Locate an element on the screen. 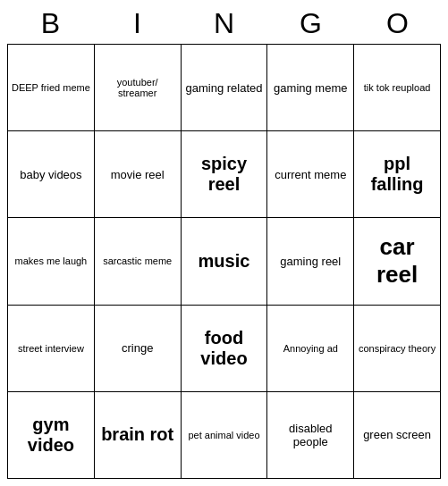  bingo-cell-8: current meme is located at coordinates (311, 175).